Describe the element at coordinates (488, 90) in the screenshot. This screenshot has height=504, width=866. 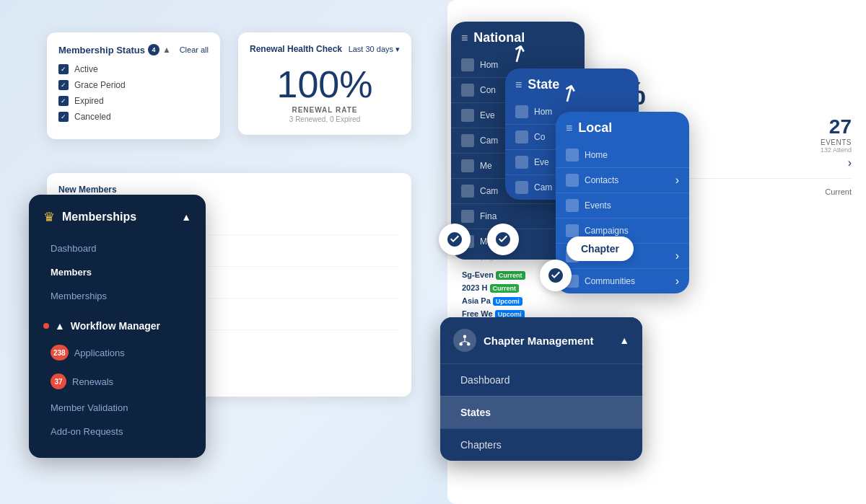
I see `nav-item-contacts: Con` at that location.